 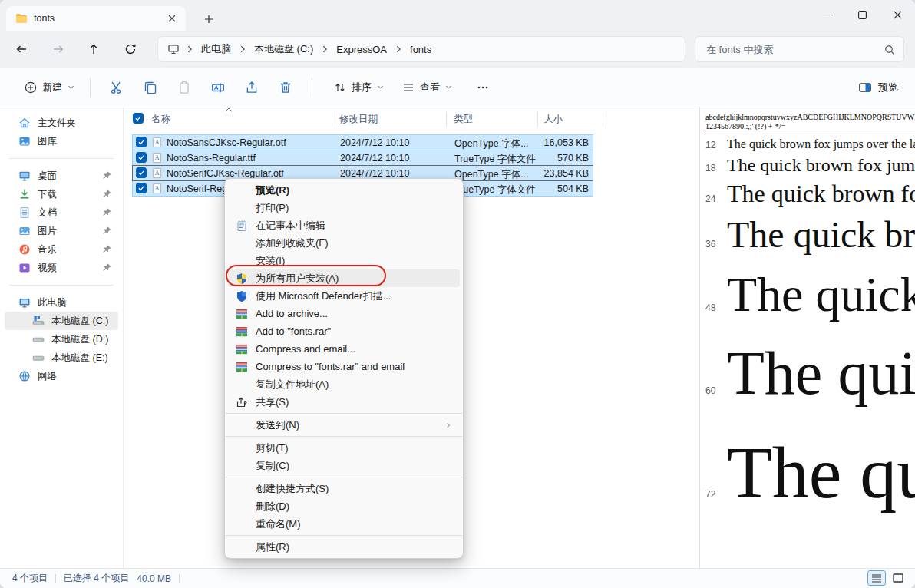 I want to click on menu-item-copy-file-path: 复制文件地址(A), so click(x=344, y=384).